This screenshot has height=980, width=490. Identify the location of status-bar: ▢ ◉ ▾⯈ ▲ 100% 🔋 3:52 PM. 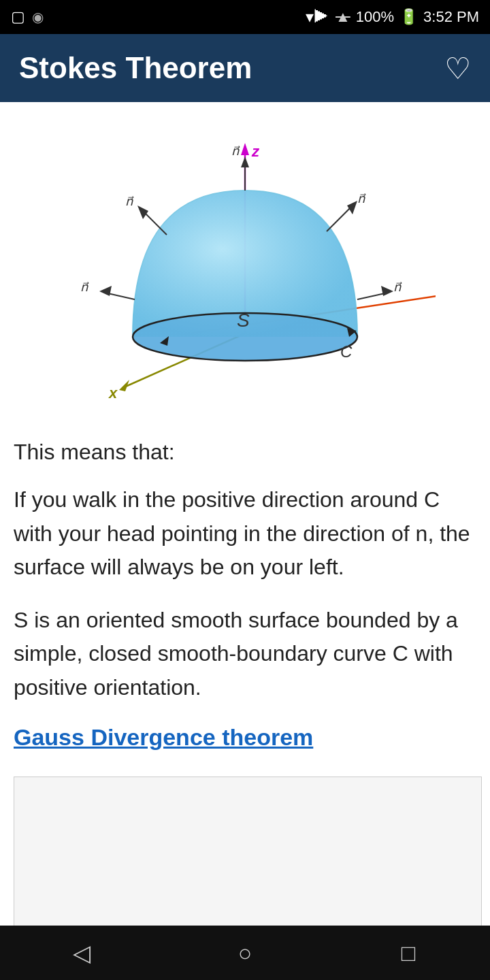
(245, 17).